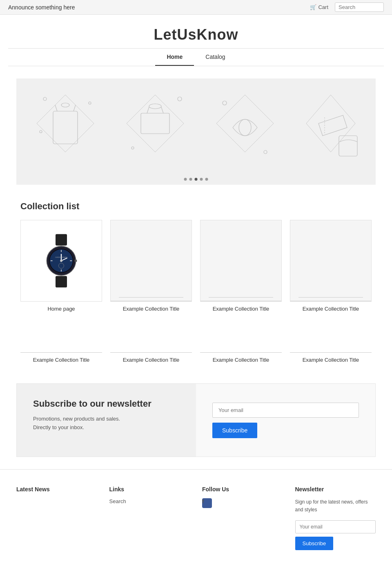 The image size is (392, 562). Describe the element at coordinates (313, 7) in the screenshot. I see `cart-icon: 🛒` at that location.